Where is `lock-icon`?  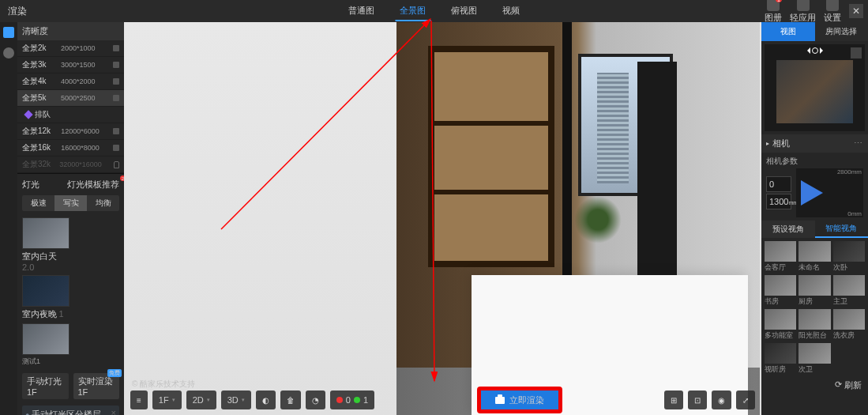 lock-icon is located at coordinates (117, 164).